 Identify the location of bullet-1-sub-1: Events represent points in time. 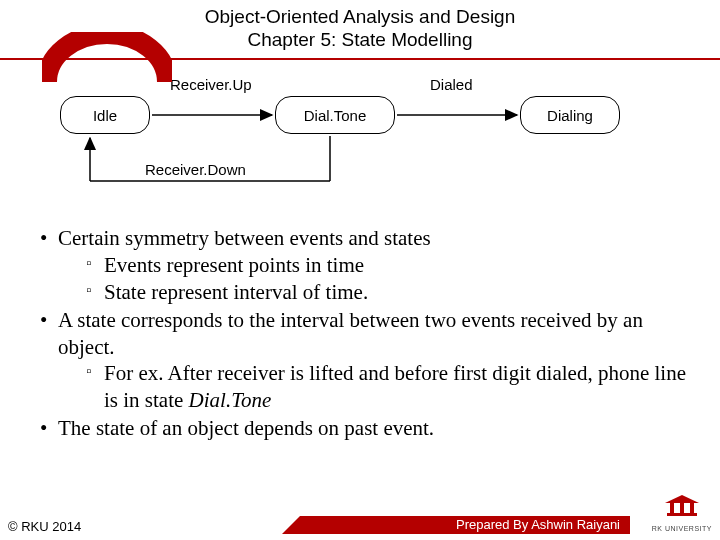
(388, 266).